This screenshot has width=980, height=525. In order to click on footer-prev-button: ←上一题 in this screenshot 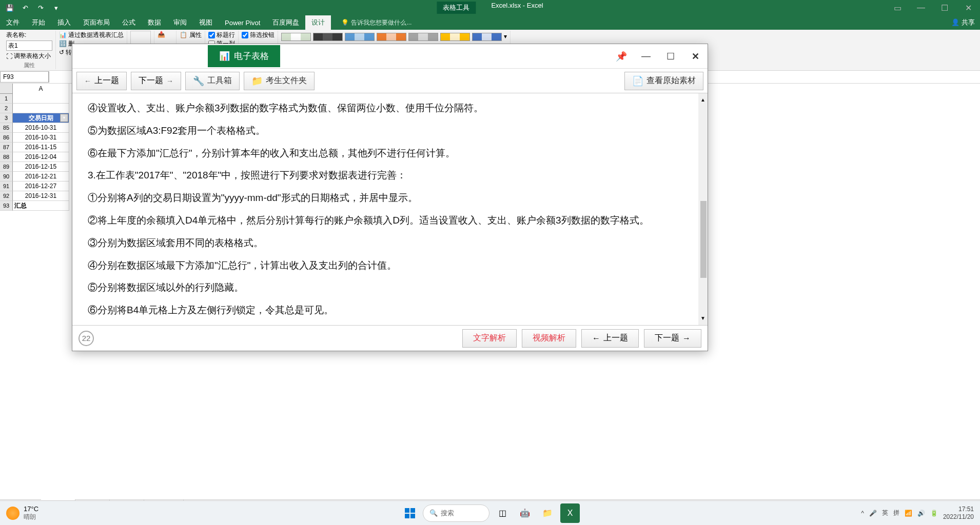, I will do `click(610, 338)`.